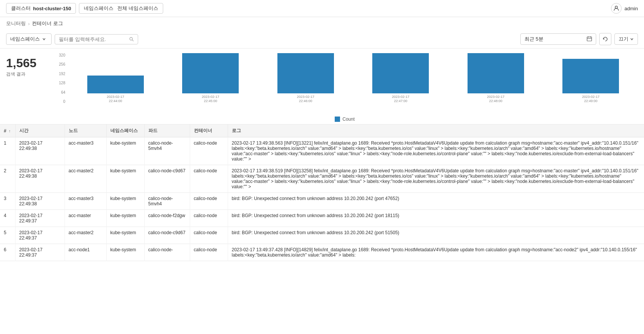 The image size is (644, 334). Describe the element at coordinates (322, 201) in the screenshot. I see `table-row: 32023-02-17 22:49:38acc-master3kube-syst…` at that location.